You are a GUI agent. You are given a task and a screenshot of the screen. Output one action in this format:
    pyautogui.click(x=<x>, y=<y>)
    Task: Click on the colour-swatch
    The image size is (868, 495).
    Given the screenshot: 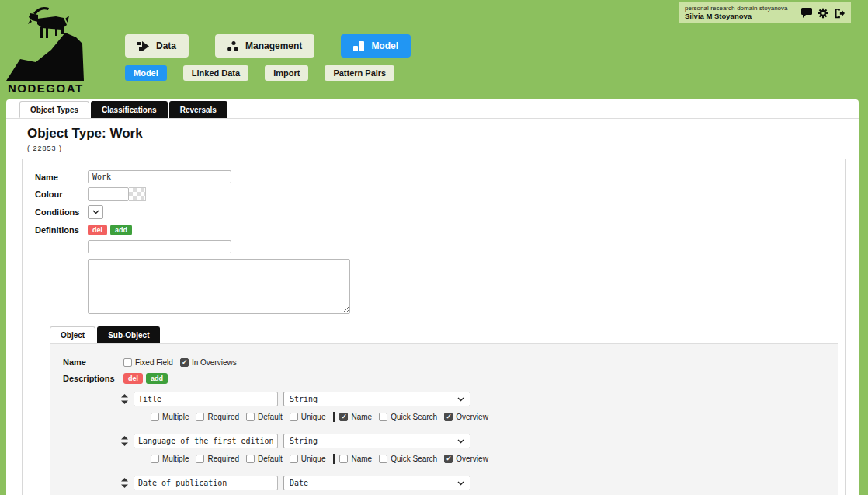 What is the action you would take?
    pyautogui.click(x=137, y=194)
    